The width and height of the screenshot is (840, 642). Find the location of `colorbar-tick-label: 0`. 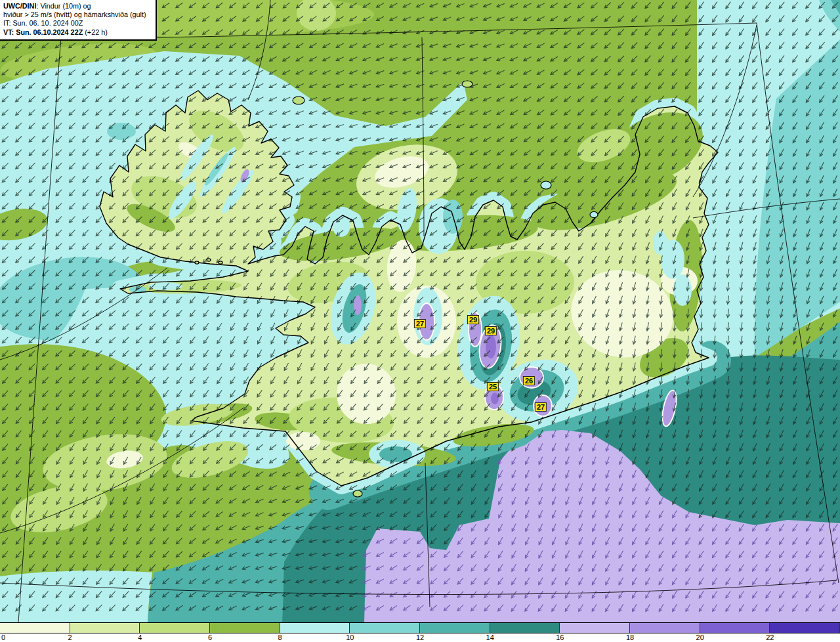

colorbar-tick-label: 0 is located at coordinates (3, 638).